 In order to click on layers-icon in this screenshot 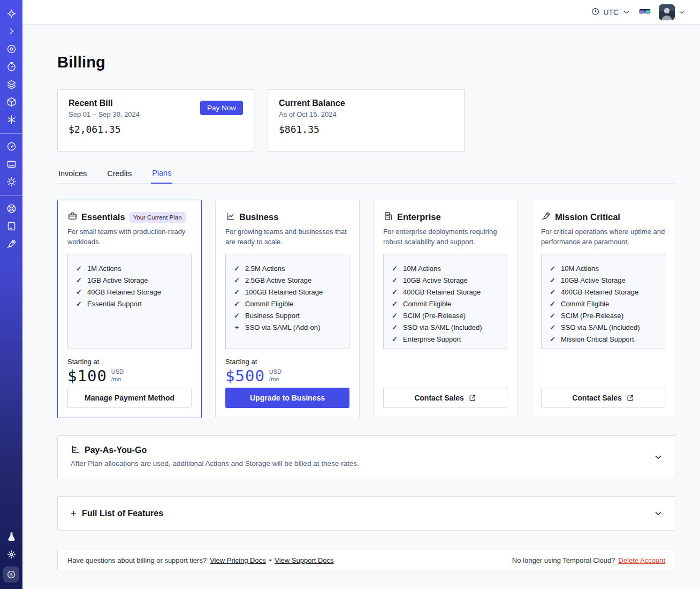, I will do `click(12, 85)`.